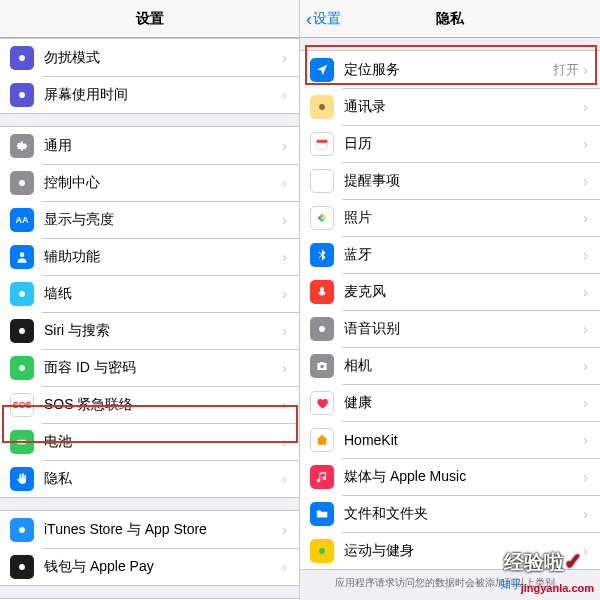  Describe the element at coordinates (322, 181) in the screenshot. I see `reminders-icon` at that location.